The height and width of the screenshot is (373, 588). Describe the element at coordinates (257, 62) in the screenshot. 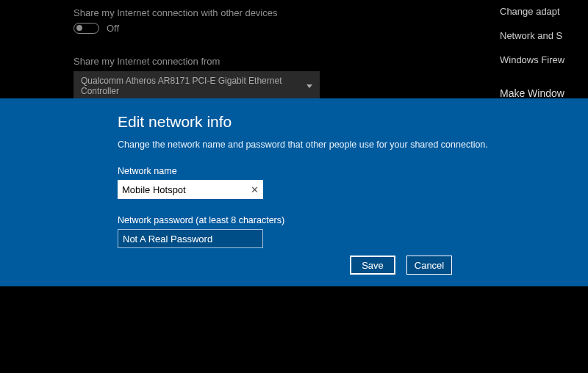

I see `share-from-label: Share my Internet connection from` at that location.